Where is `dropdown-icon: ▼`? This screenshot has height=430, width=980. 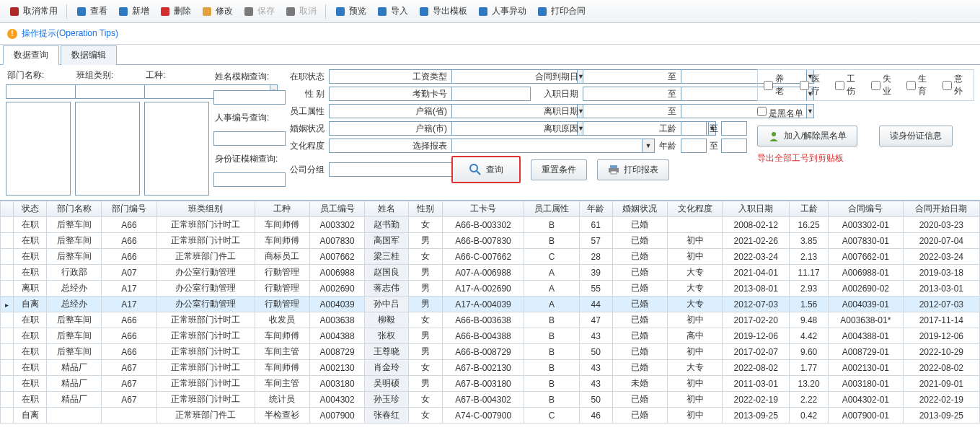 dropdown-icon: ▼ is located at coordinates (648, 146).